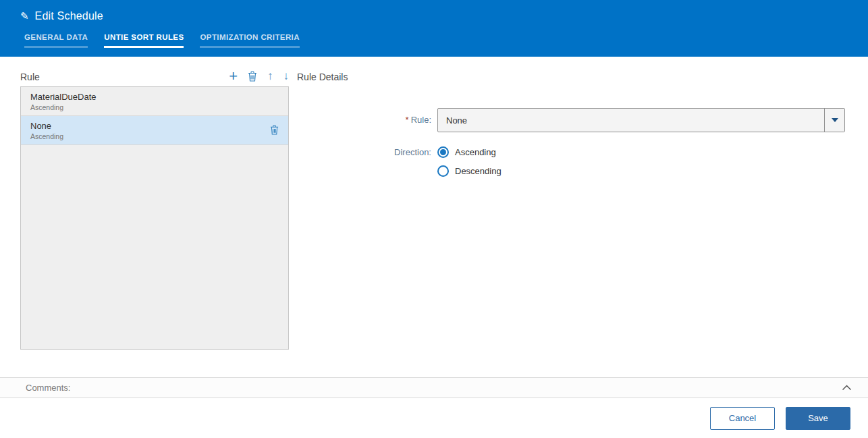 Image resolution: width=868 pixels, height=438 pixels. What do you see at coordinates (252, 76) in the screenshot?
I see `delete-rule-button` at bounding box center [252, 76].